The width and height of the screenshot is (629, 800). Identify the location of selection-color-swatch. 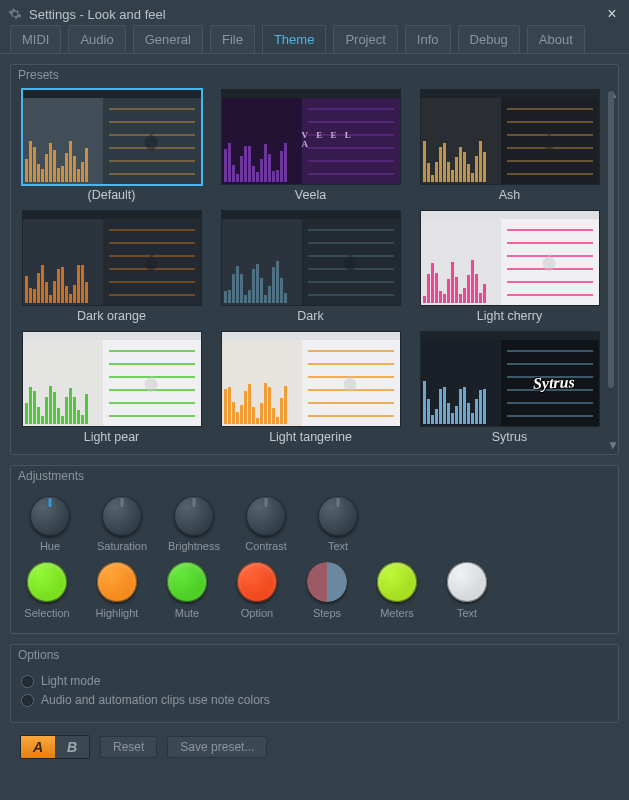
(47, 582).